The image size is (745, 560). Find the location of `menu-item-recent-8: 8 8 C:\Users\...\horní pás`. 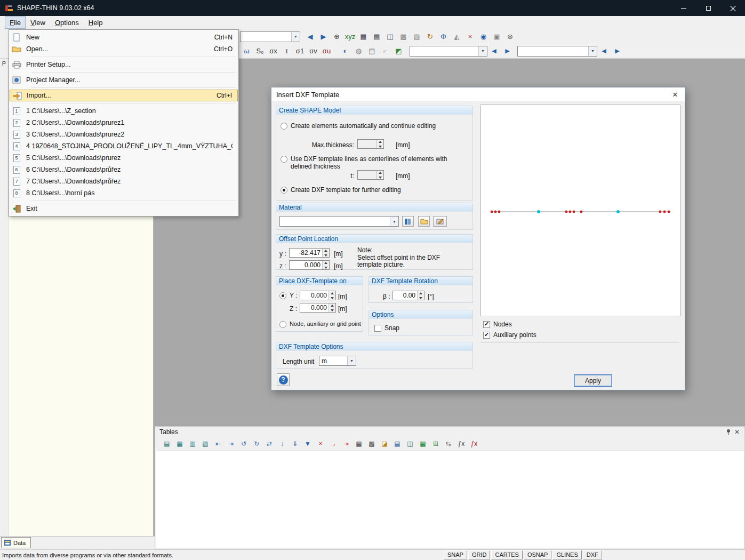

menu-item-recent-8: 8 8 C:\Users\...\horní pás is located at coordinates (124, 193).